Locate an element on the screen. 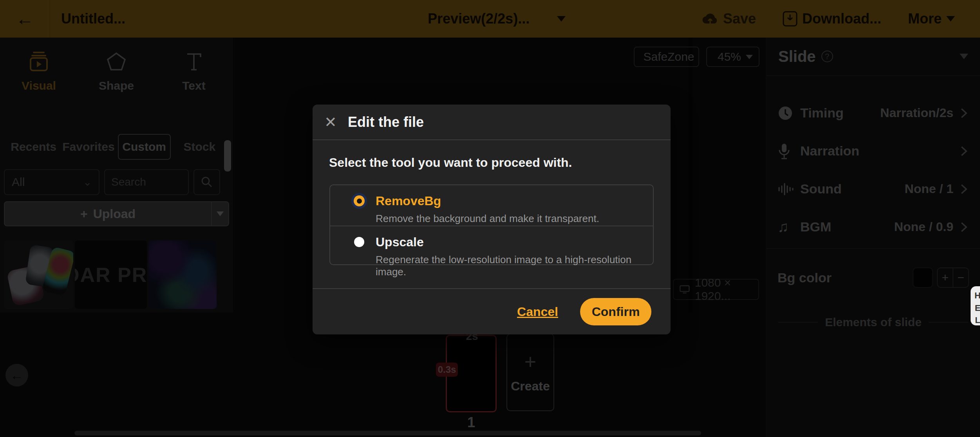 The image size is (980, 437). dialog-header: ✕ Edit the file is located at coordinates (492, 122).